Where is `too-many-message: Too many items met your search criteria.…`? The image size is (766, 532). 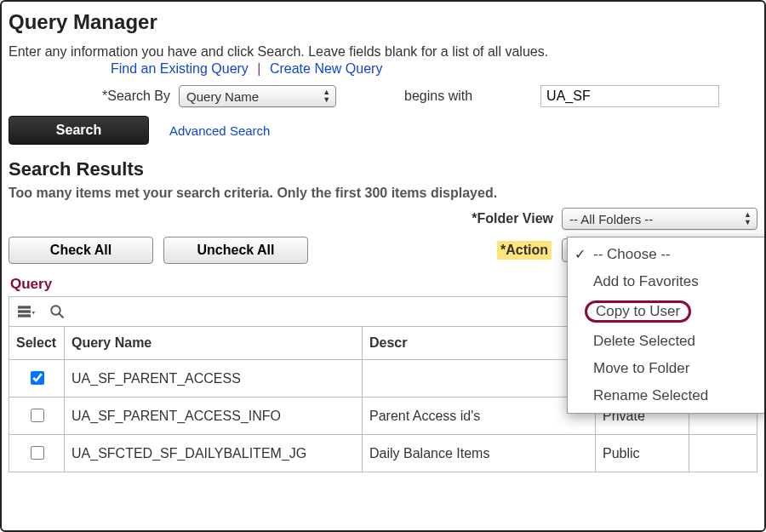
too-many-message: Too many items met your search criteria.… is located at coordinates (383, 193).